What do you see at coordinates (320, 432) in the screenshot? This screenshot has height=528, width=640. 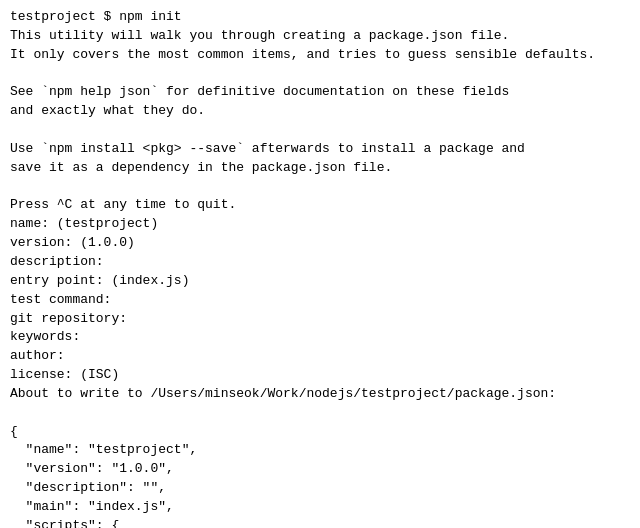 I see `terminal-line: {` at bounding box center [320, 432].